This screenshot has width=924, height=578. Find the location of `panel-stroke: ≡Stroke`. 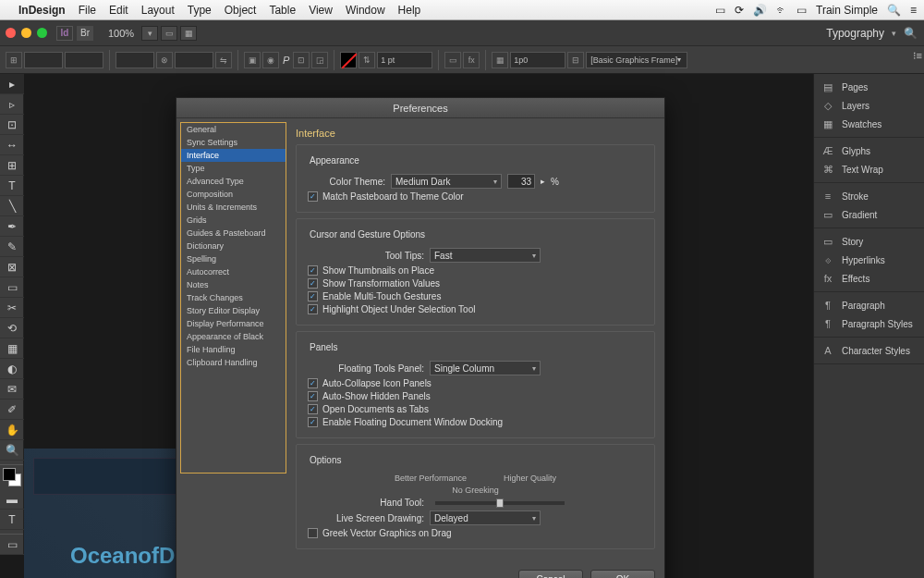

panel-stroke: ≡Stroke is located at coordinates (869, 196).